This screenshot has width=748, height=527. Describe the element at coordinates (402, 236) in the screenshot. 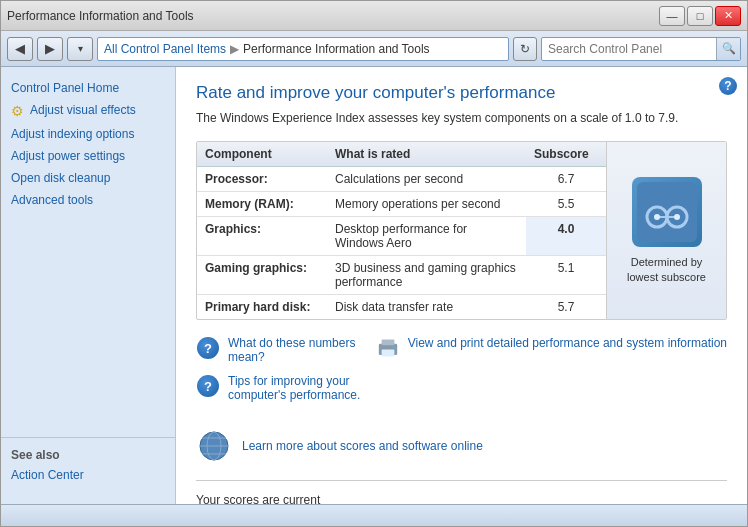

I see `table-row: Graphics: Desktop performance for Window…` at that location.